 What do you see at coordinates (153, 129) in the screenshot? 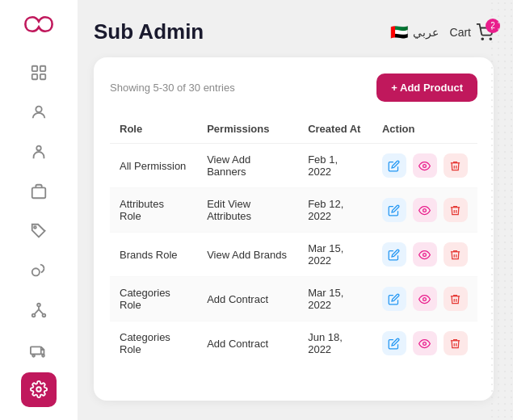
I see `col-role: Role` at bounding box center [153, 129].